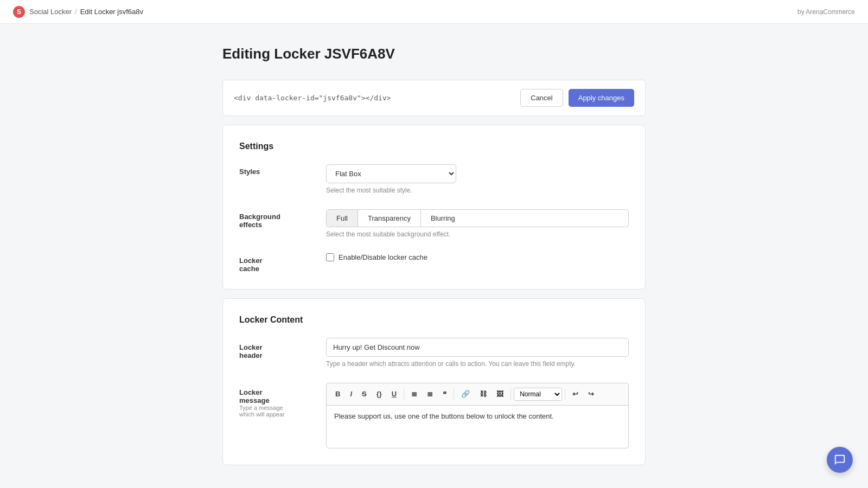  I want to click on toolbar-unordered-list: ≣, so click(414, 394).